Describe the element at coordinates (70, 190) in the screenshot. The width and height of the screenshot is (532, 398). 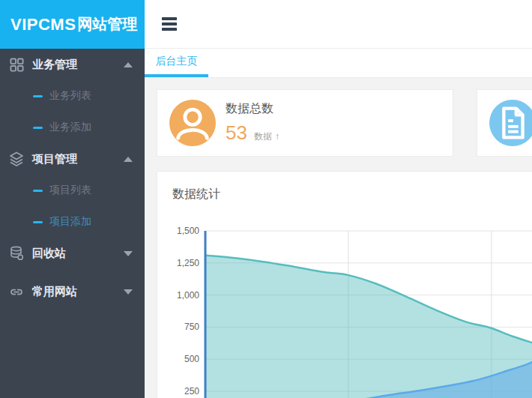
I see `sidebar-subitem-label: 项目列表` at that location.